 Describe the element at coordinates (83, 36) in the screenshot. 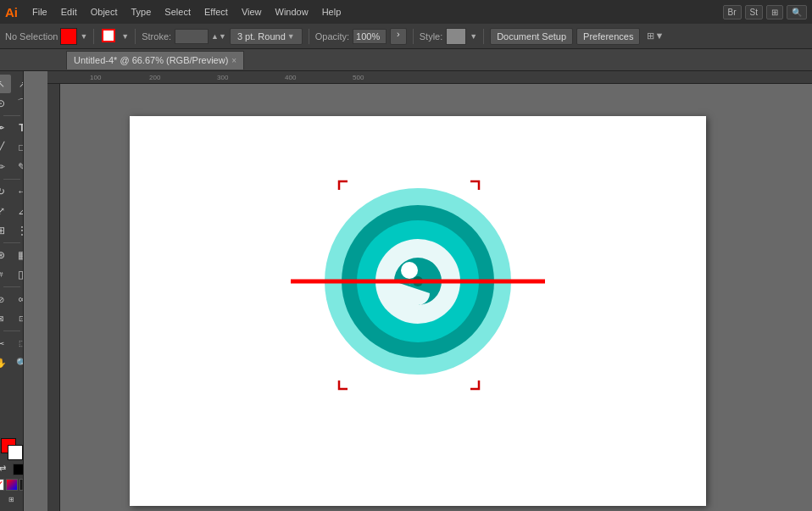

I see `fill-dropdown-arrow: ▼` at that location.